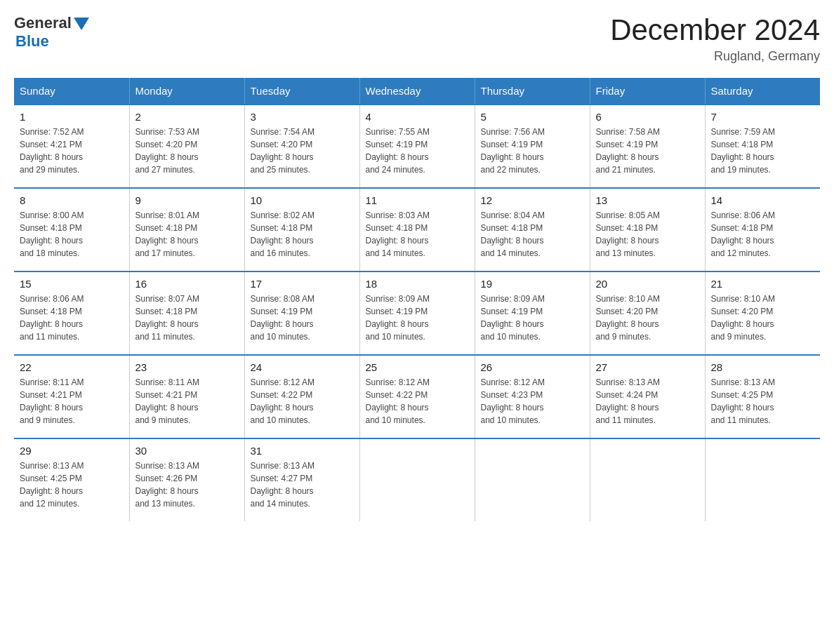 The height and width of the screenshot is (644, 834). Describe the element at coordinates (532, 230) in the screenshot. I see `calendar-cell: 12Sunrise: 8:04 AMSunset: 4:18 PMDayligh…` at that location.